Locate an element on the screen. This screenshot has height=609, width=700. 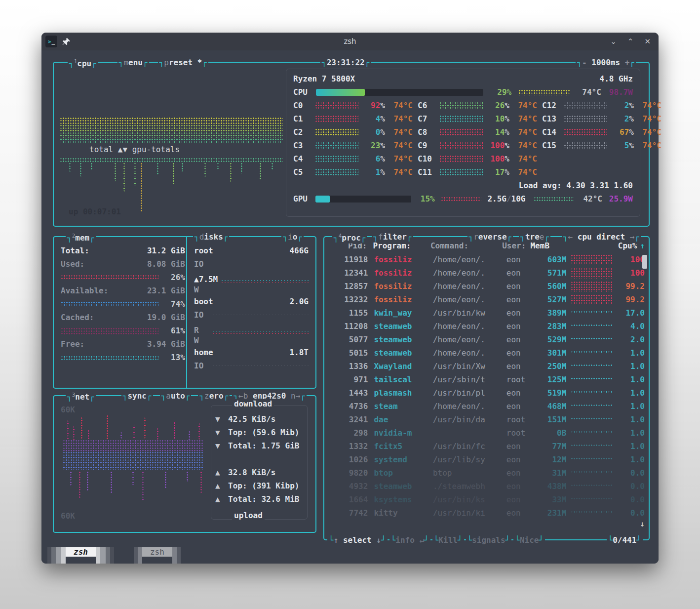
close-button: ✕ is located at coordinates (648, 41).